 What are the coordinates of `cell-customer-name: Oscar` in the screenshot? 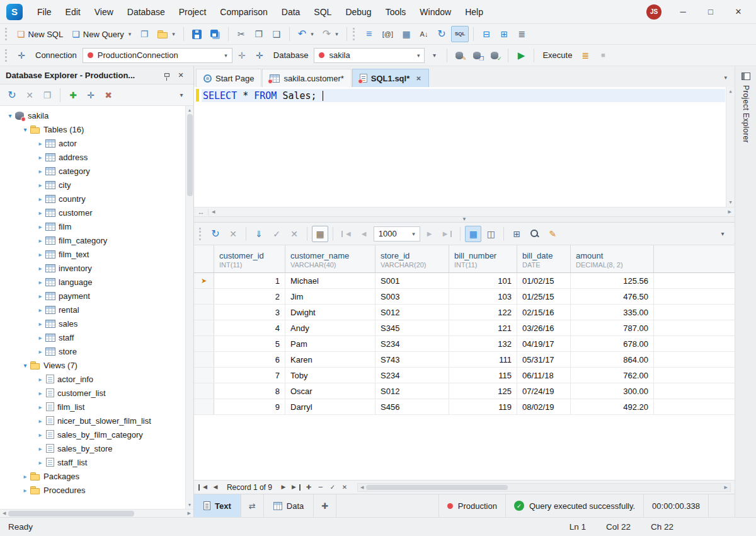 It's located at (330, 391).